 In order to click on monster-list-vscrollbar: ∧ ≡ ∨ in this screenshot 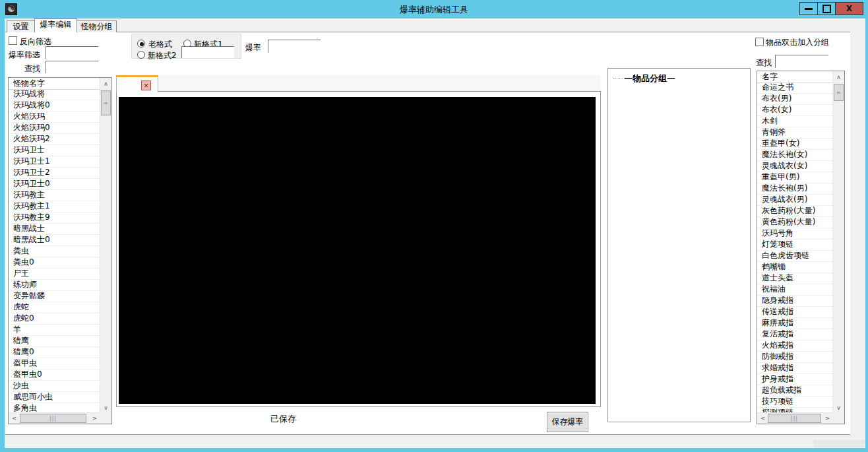, I will do `click(106, 245)`.